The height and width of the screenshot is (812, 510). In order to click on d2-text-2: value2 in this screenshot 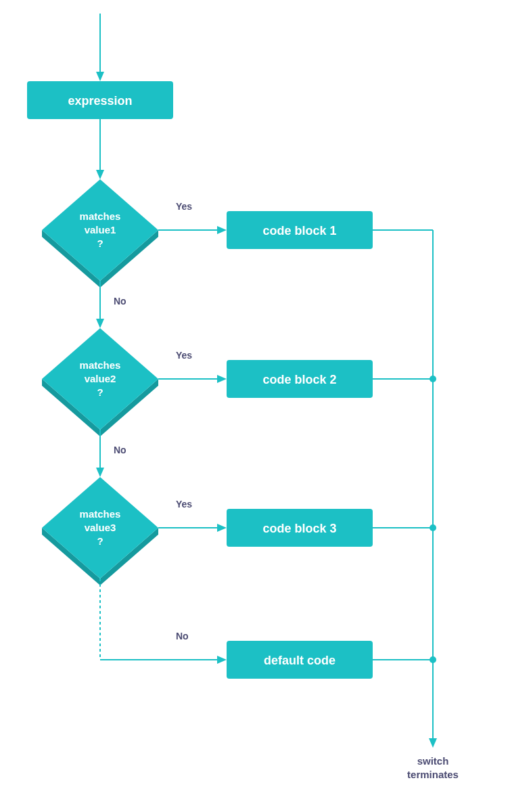, I will do `click(100, 379)`.